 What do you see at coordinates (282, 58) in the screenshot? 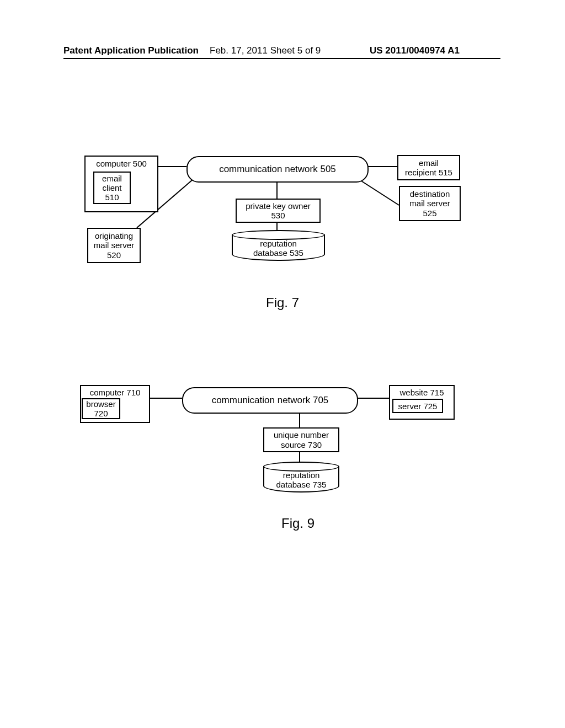
I see `header-rule` at bounding box center [282, 58].